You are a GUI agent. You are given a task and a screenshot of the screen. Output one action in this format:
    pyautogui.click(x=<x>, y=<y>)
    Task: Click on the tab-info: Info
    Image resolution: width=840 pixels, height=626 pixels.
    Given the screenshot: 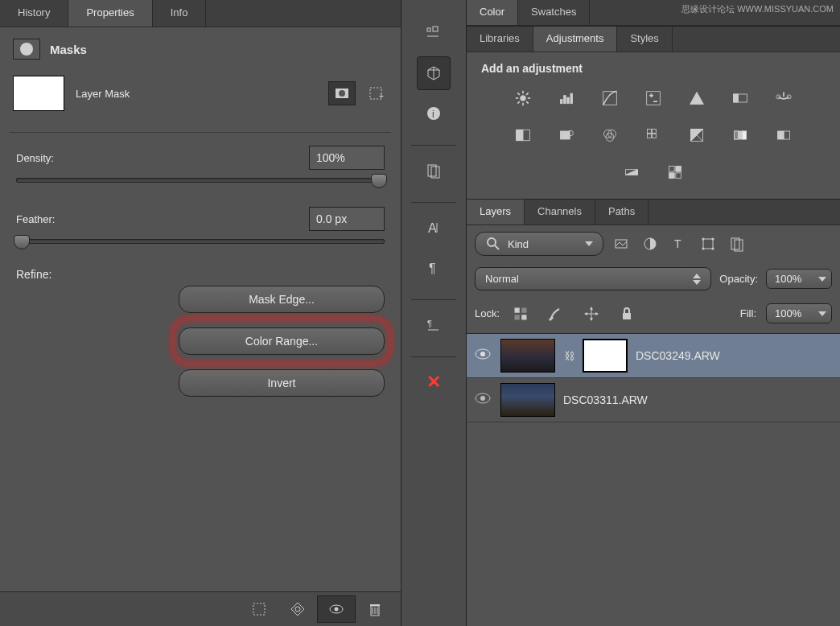 What is the action you would take?
    pyautogui.click(x=180, y=13)
    